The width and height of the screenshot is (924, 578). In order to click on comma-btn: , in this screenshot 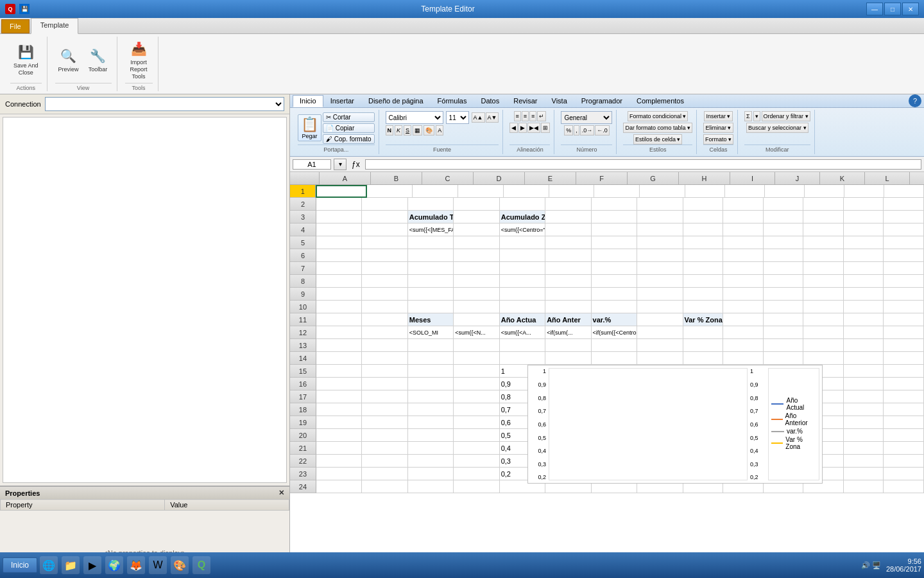, I will do `click(576, 130)`.